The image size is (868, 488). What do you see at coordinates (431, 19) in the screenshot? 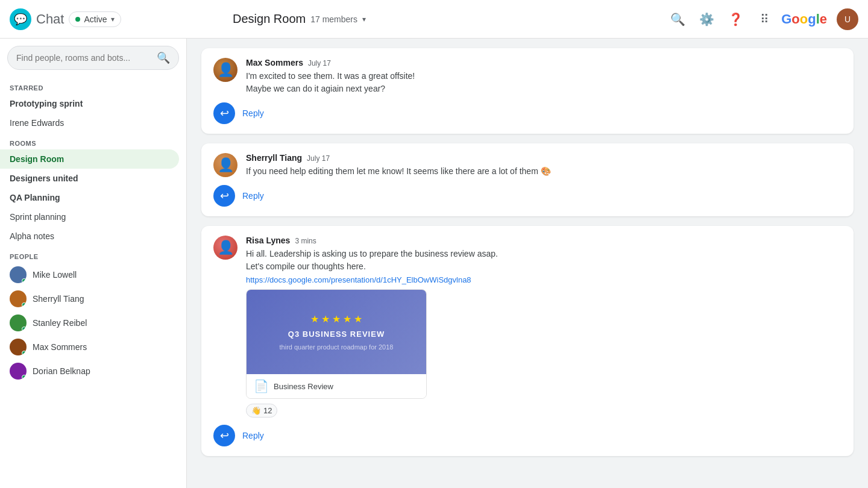
I see `room-header: Design Room 17 members ▾` at bounding box center [431, 19].